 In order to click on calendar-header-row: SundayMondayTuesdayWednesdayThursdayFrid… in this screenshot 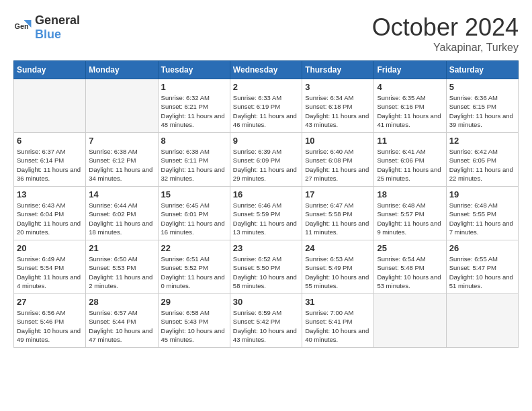, I will do `click(266, 70)`.